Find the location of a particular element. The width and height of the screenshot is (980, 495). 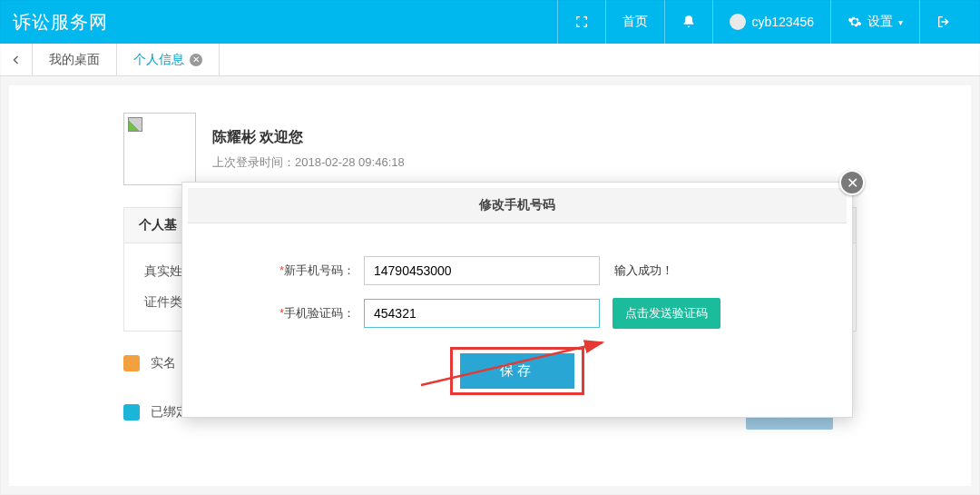

realname-status-label: 实名 is located at coordinates (163, 363).